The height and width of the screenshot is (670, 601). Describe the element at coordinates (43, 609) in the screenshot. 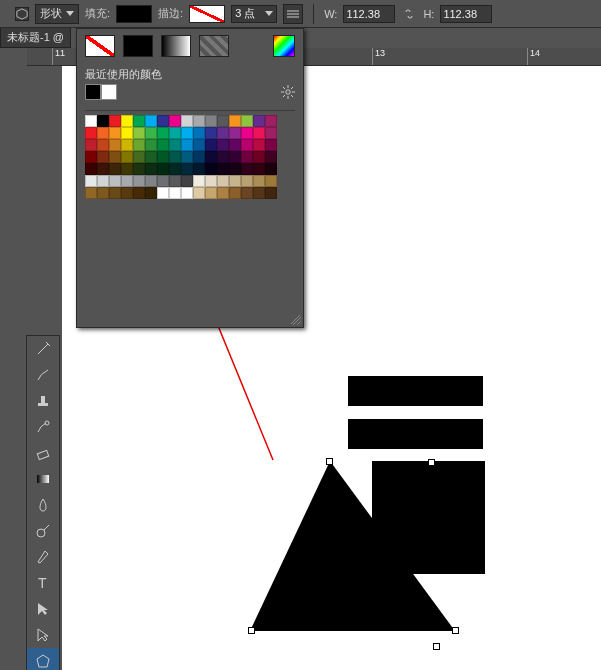

I see `path-select-tool` at that location.